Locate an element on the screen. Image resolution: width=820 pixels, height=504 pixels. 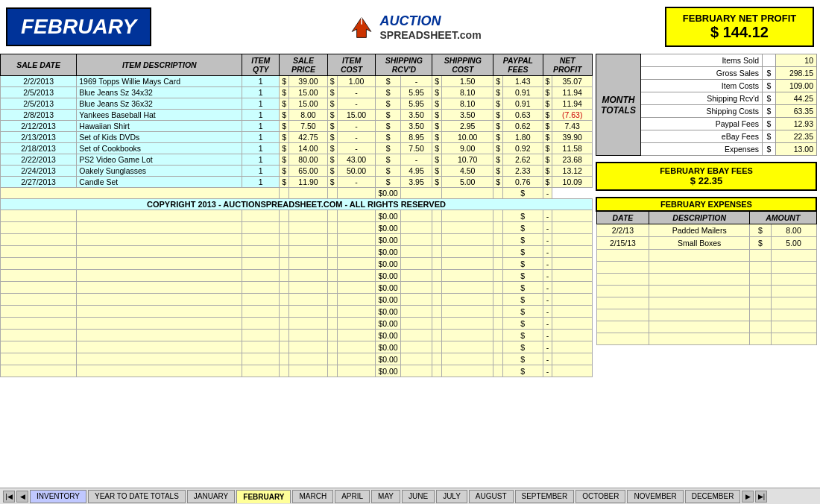
col-item-qty: ITEMQTY is located at coordinates (261, 66).